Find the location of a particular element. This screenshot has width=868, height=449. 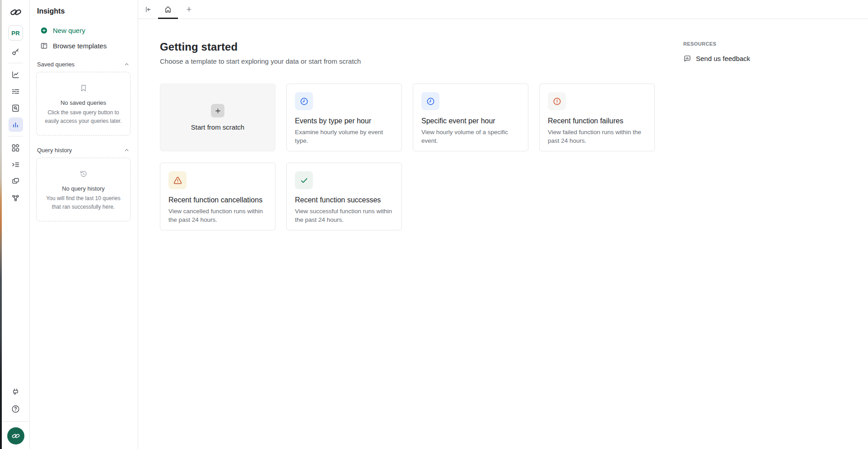

linked-nodes-icon is located at coordinates (16, 198).